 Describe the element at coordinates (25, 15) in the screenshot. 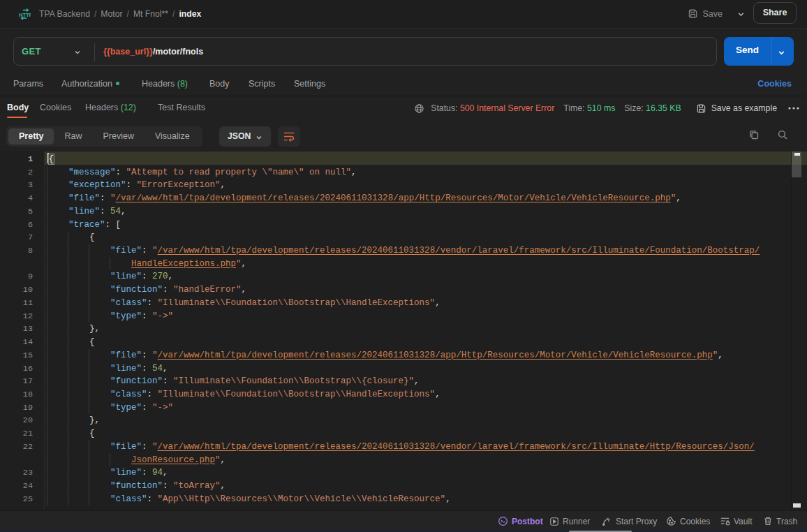

I see `svg-text: HTTP` at that location.